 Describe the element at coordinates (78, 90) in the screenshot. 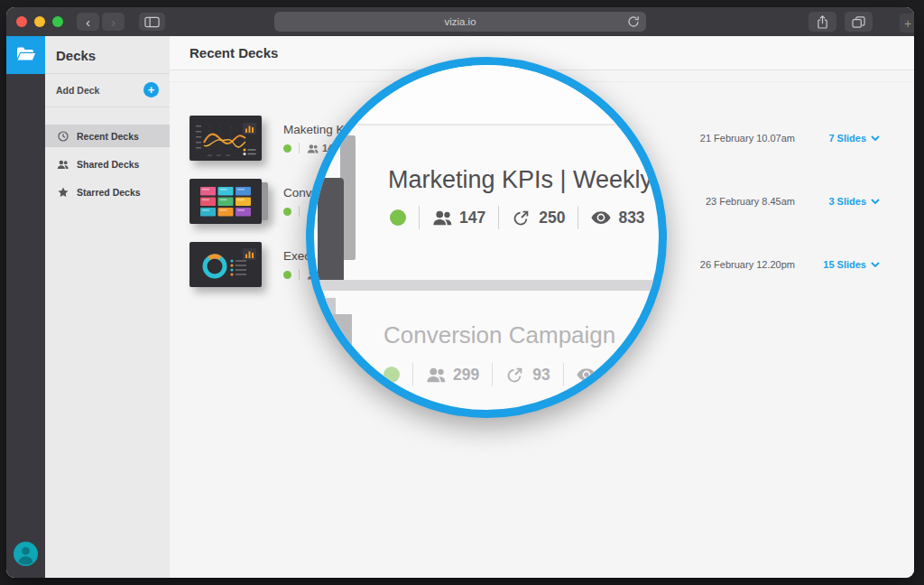

I see `add-deck-label: Add Deck` at that location.